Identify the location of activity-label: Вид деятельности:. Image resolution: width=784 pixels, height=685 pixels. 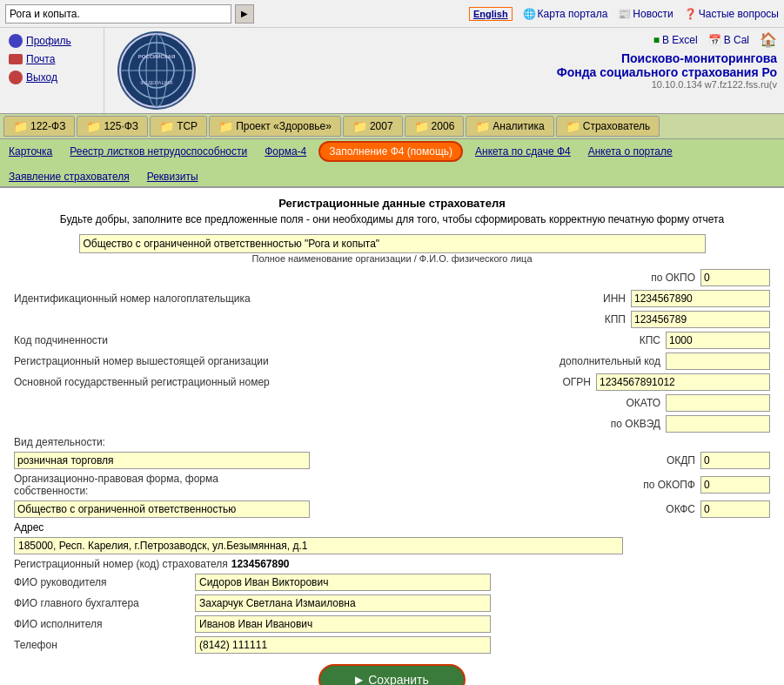
(153, 442).